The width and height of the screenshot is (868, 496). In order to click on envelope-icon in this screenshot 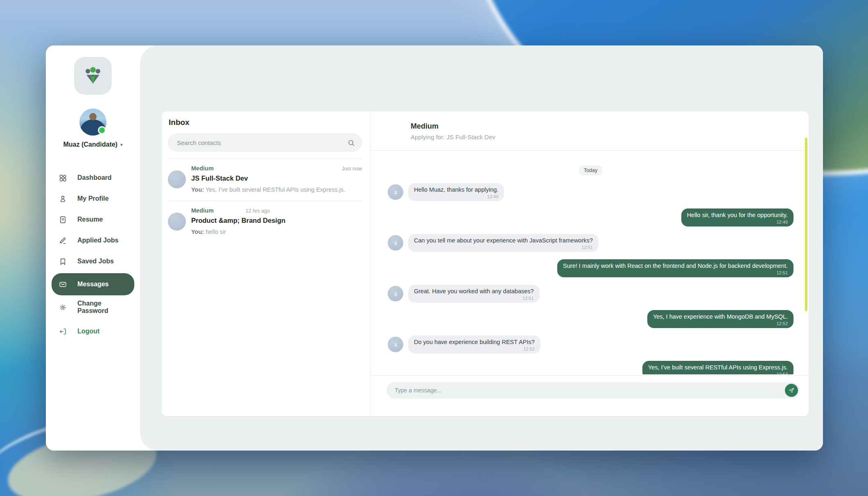, I will do `click(63, 284)`.